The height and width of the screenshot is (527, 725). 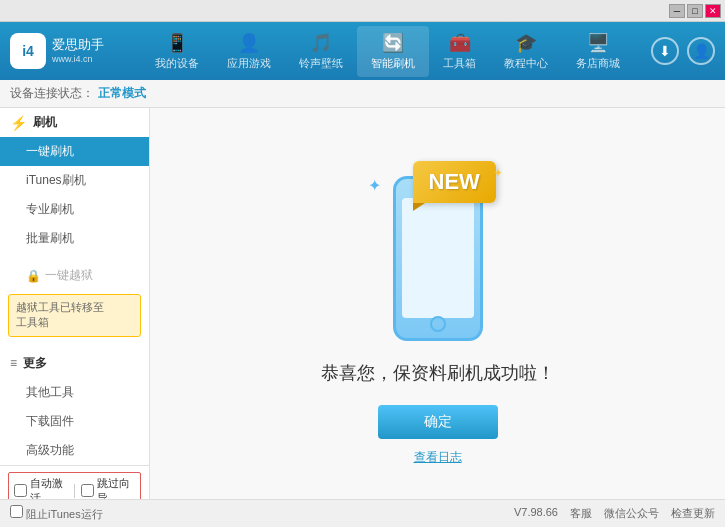 What do you see at coordinates (57, 51) in the screenshot?
I see `logo: i4 爱思助手 www.i4.cn` at bounding box center [57, 51].